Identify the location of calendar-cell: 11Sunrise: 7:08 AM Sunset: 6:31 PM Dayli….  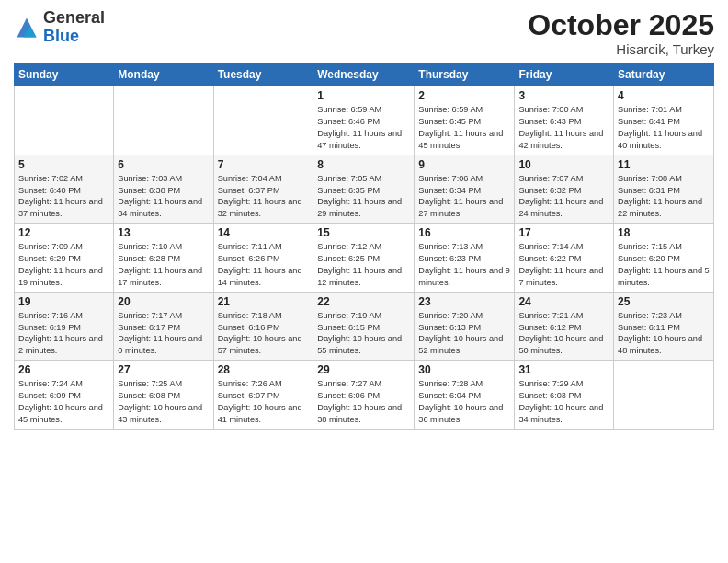
(664, 190).